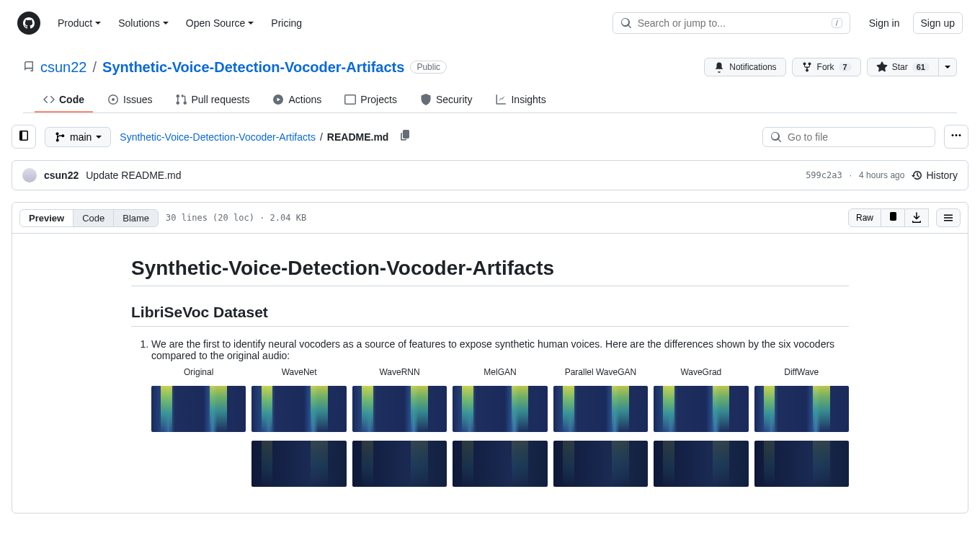  I want to click on tab-code-view: Code, so click(94, 218).